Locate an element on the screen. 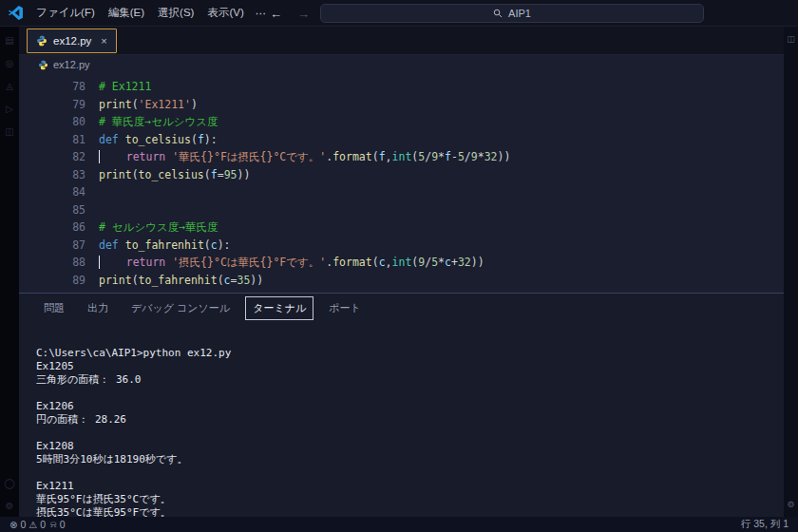 This screenshot has width=798, height=532. line-number: 82 is located at coordinates (52, 158).